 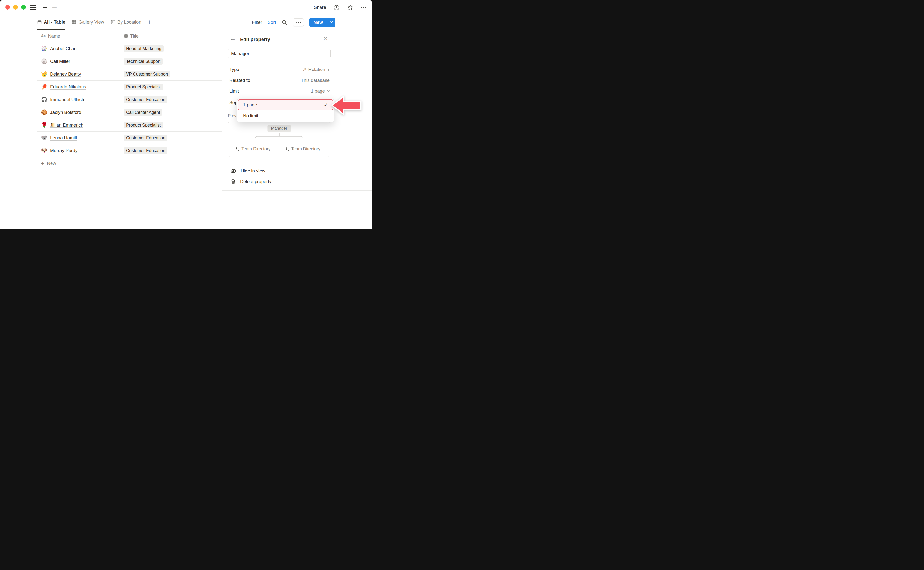 What do you see at coordinates (8, 8) in the screenshot?
I see `close-window-button` at bounding box center [8, 8].